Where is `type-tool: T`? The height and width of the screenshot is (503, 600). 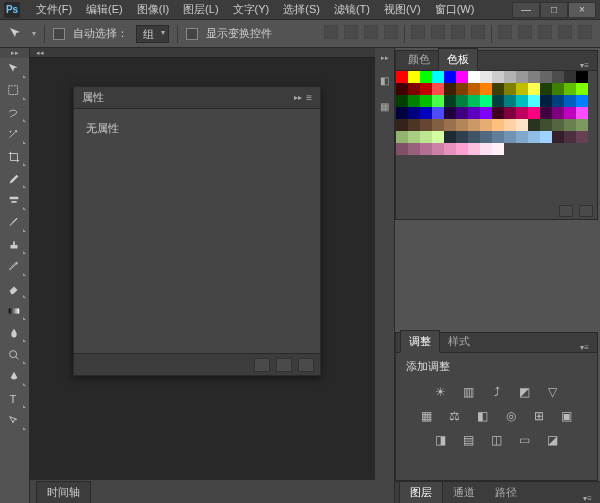
type-tool: T is located at coordinates (14, 399).